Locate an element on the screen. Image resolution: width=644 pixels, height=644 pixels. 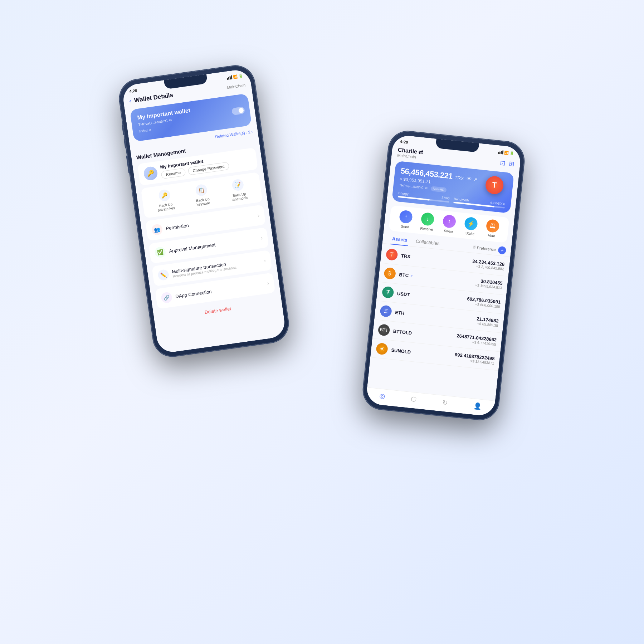
keystore-icon: 📋 is located at coordinates (201, 190).